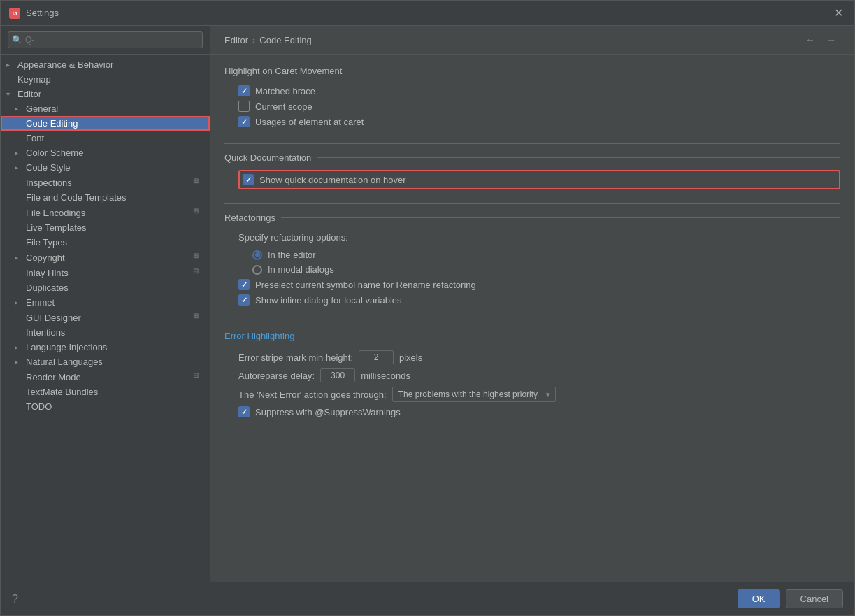 This screenshot has width=855, height=616. Describe the element at coordinates (115, 392) in the screenshot. I see `sidebar-item-label: TextMate Bundles` at that location.